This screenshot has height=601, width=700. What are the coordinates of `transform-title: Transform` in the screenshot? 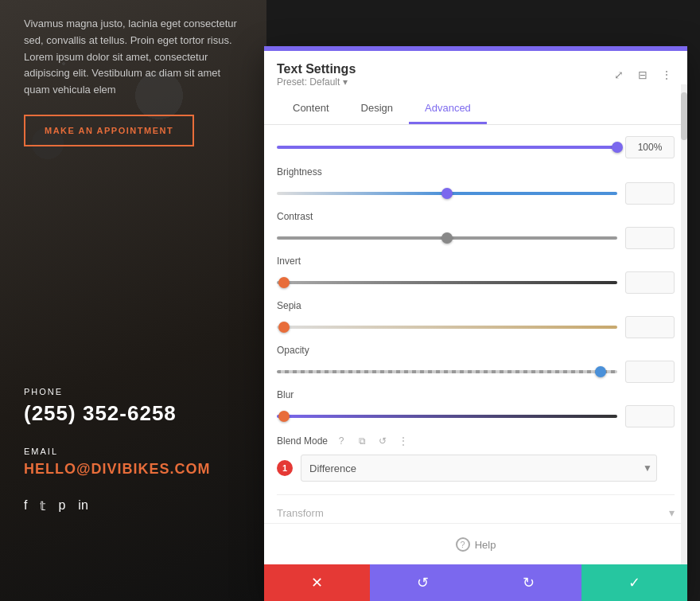 It's located at (301, 513).